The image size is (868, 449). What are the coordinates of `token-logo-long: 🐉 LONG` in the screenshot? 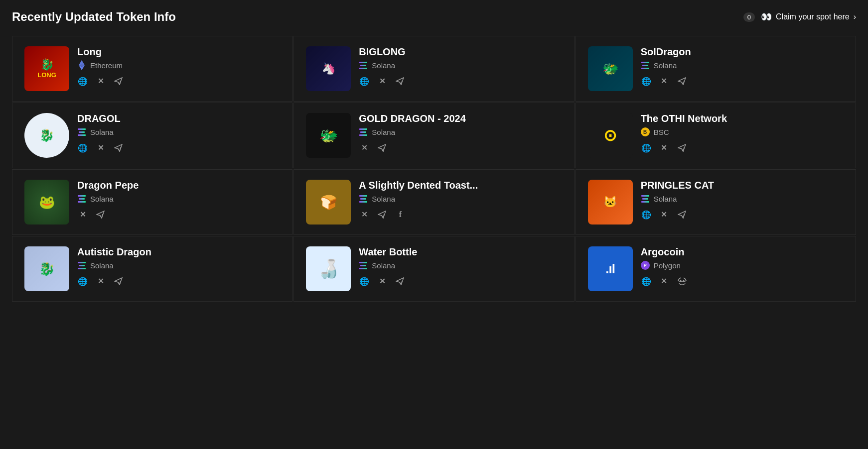 It's located at (47, 69).